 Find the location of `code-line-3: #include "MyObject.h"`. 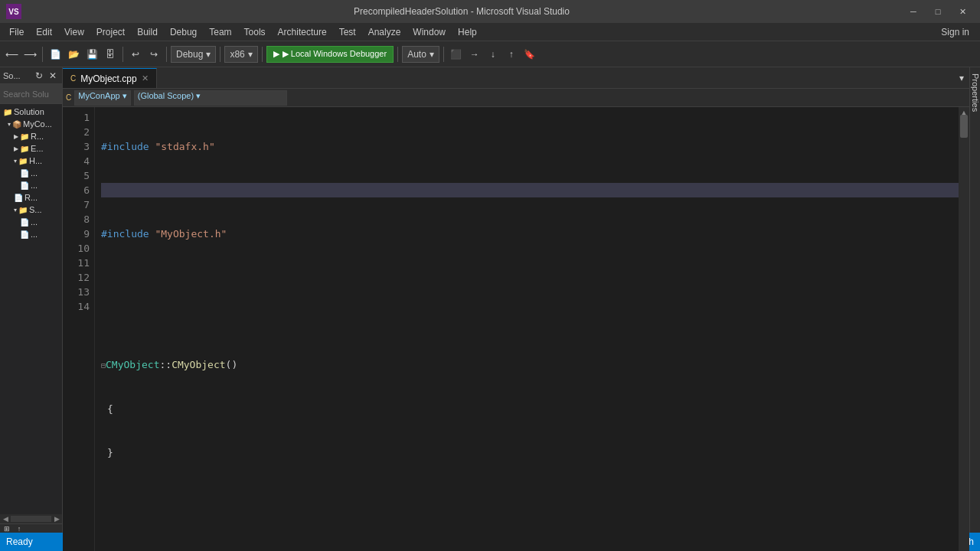

code-line-3: #include "MyObject.h" is located at coordinates (532, 234).